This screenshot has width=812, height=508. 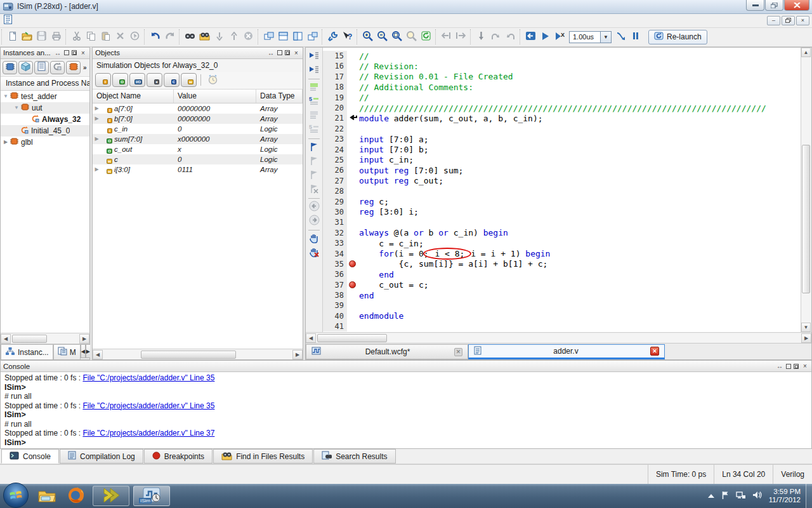 I want to click on objects-hscrollbar: ◀▶, so click(x=198, y=354).